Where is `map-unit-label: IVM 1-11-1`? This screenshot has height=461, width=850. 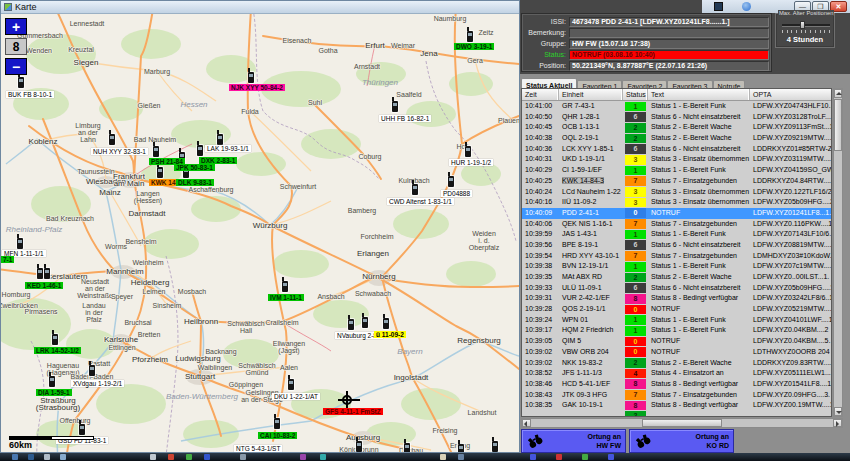 map-unit-label: IVM 1-11-1 is located at coordinates (286, 298).